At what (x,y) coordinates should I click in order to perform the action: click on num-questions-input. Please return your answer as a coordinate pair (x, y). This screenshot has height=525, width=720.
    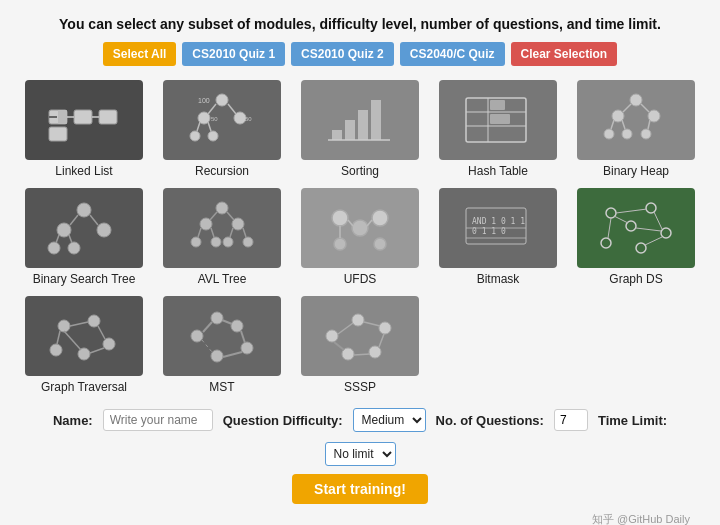
    Looking at the image, I should click on (571, 420).